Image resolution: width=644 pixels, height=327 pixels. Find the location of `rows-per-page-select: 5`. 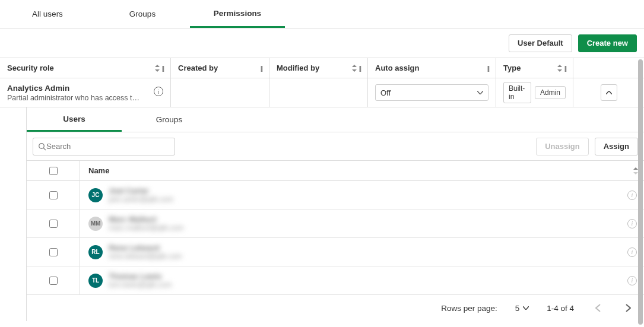

rows-per-page-select: 5 is located at coordinates (522, 309).